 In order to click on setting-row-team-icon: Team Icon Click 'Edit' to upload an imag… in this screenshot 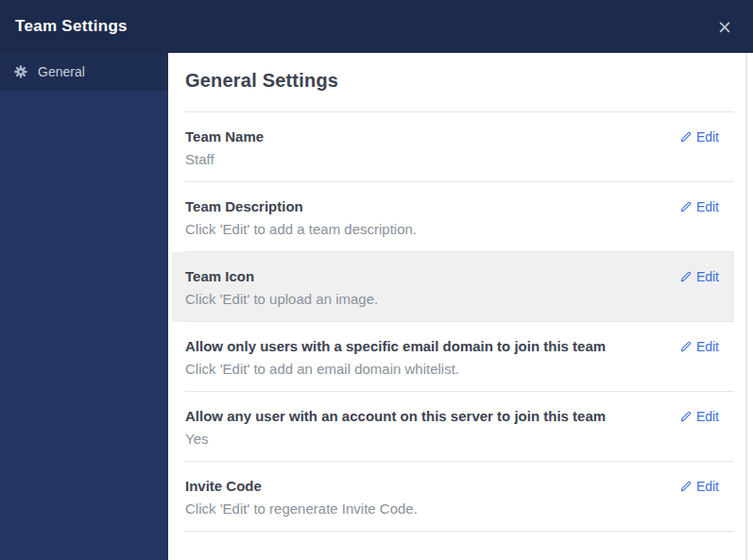, I will do `click(454, 287)`.